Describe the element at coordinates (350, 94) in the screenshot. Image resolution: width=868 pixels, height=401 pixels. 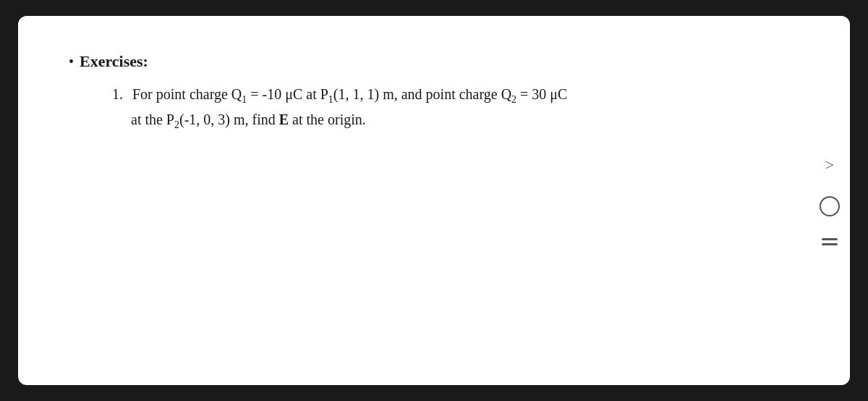
I see `exercise-line1: For point charge Q1 = -10 μC at P1(1, 1,…` at that location.